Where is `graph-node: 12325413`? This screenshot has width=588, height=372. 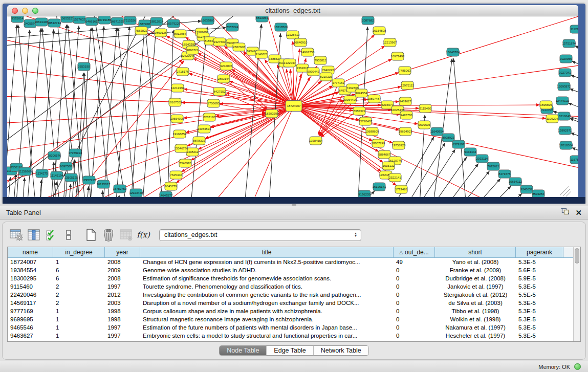 graph-node: 12325413 is located at coordinates (293, 35).